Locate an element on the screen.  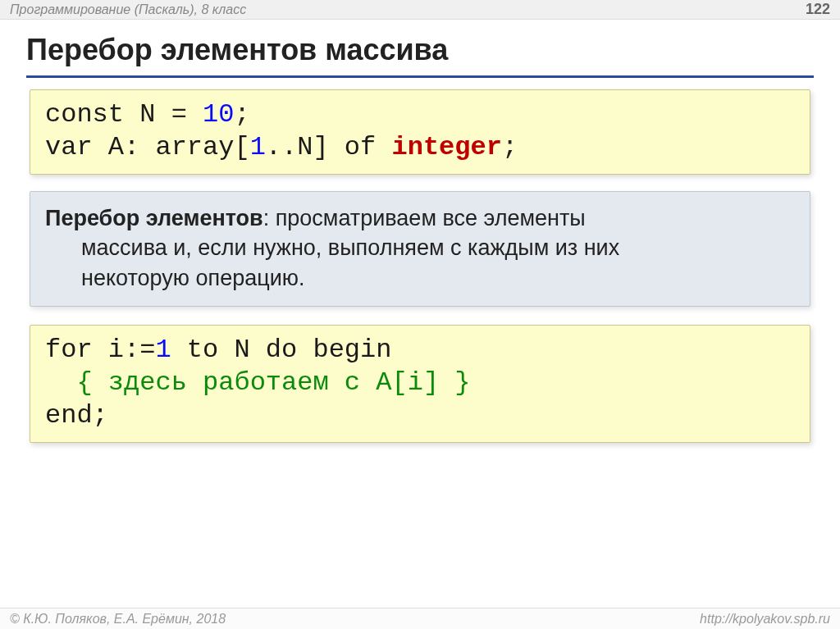
code-text: end; is located at coordinates (77, 415).